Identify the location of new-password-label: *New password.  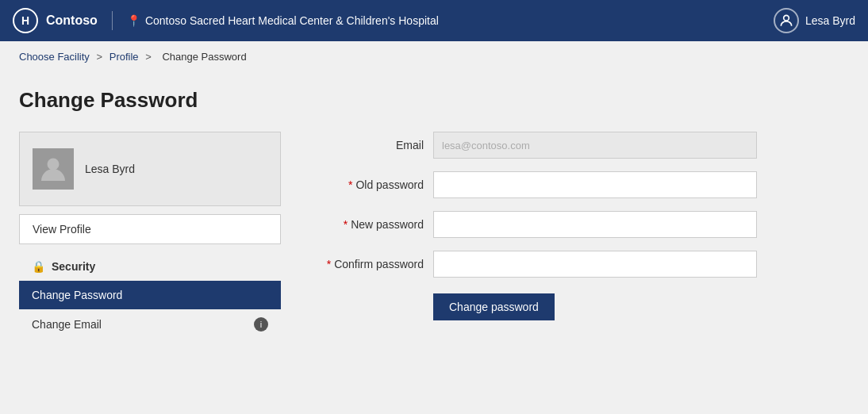
(368, 224).